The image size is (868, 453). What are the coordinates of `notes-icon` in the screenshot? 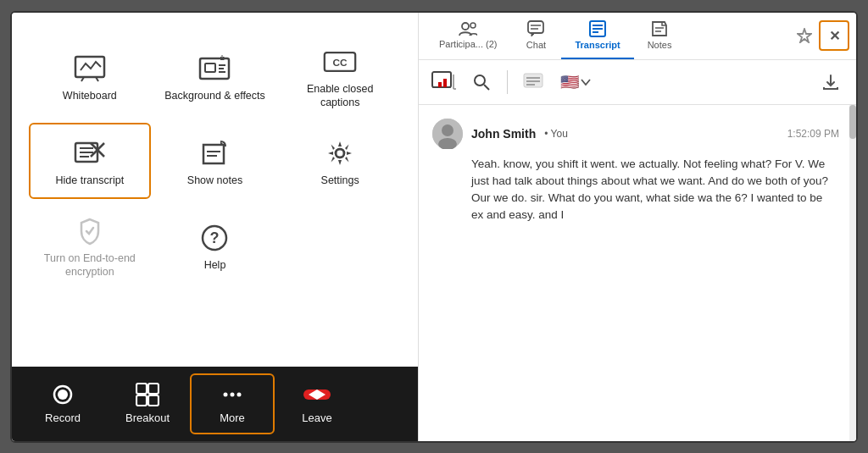 It's located at (659, 29).